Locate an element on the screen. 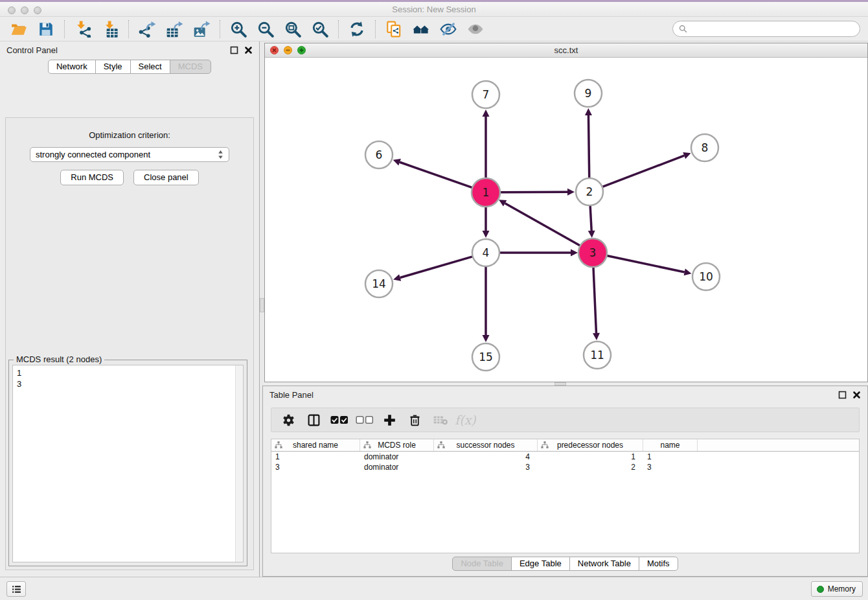  select-updown-icon is located at coordinates (220, 154).